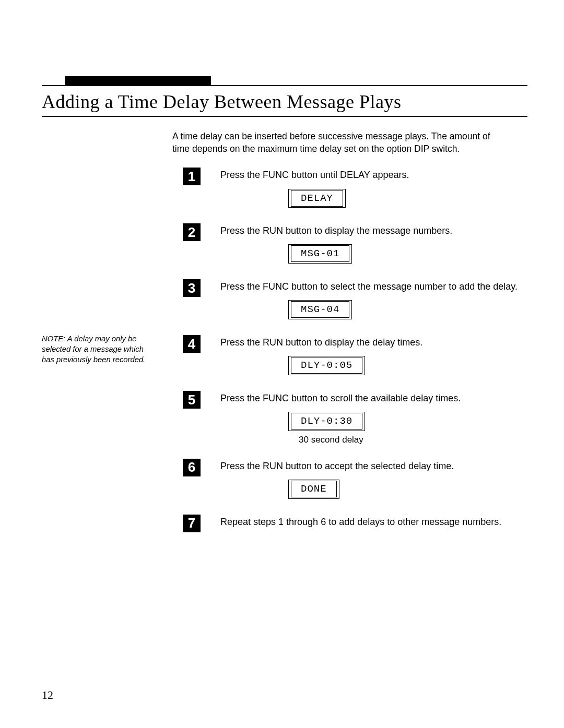  Describe the element at coordinates (355, 190) in the screenshot. I see `step: 1 Press the FUNC button until DELAY appe…` at that location.